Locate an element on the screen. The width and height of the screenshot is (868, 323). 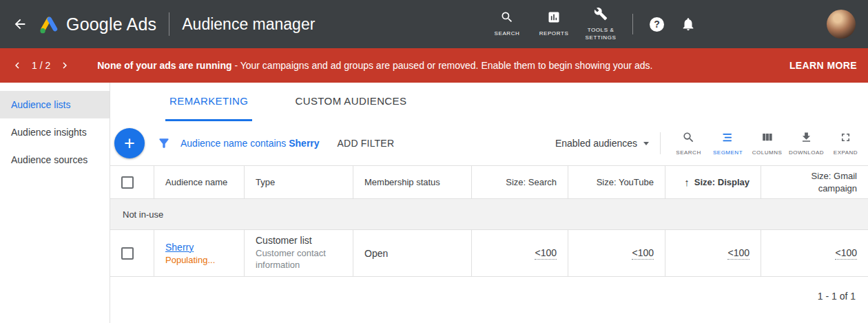
segment-tool-button: SEGMENT is located at coordinates (727, 143).